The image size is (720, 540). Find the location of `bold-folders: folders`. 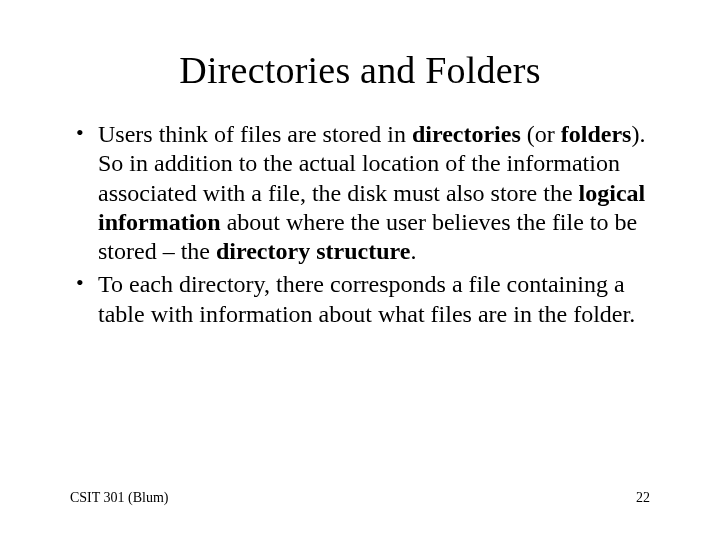

bold-folders: folders is located at coordinates (596, 134).